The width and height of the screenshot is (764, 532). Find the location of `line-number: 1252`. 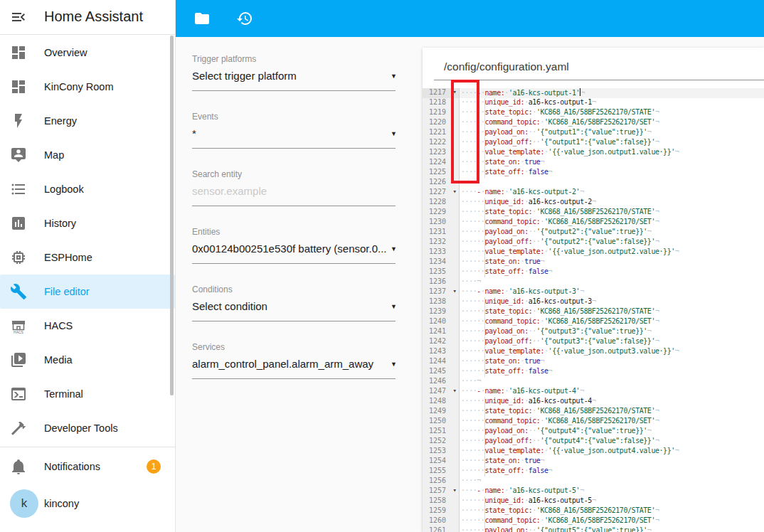

line-number: 1252 is located at coordinates (441, 442).